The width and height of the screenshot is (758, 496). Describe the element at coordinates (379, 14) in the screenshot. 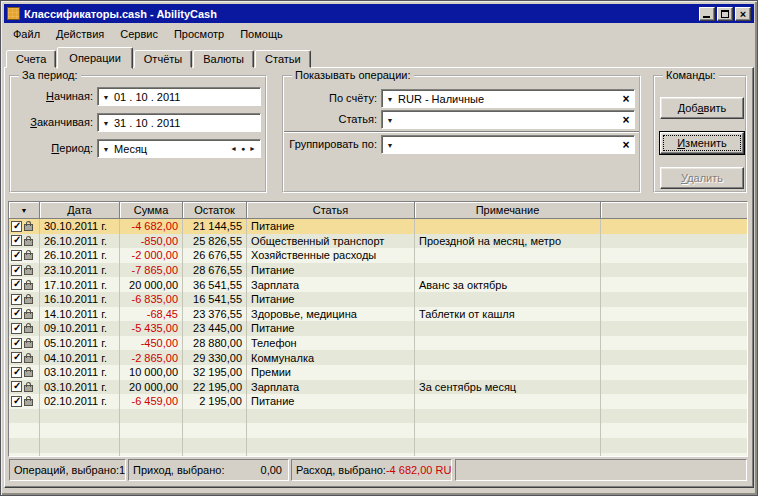

I see `title-bar: Классификаторы.cash - AbilityCash ×` at that location.